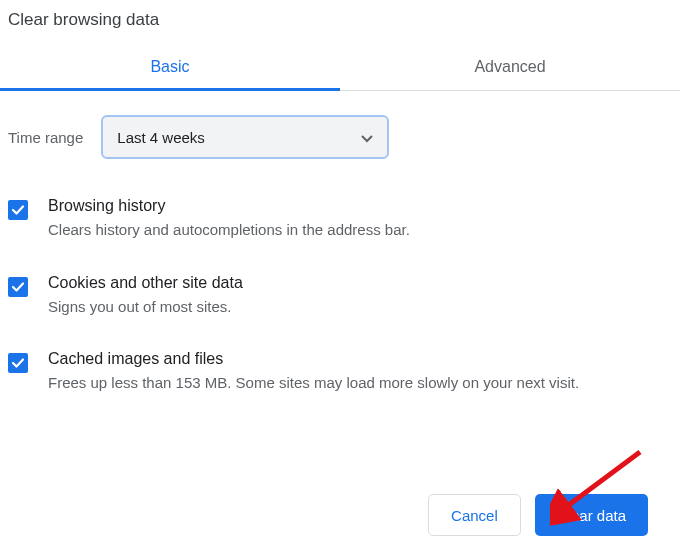  Describe the element at coordinates (474, 515) in the screenshot. I see `cancel-button: Cancel` at that location.